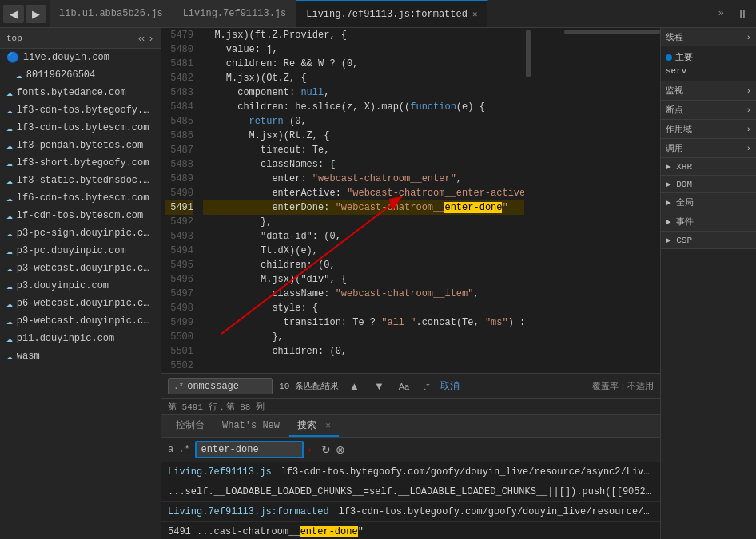  Describe the element at coordinates (80, 303) in the screenshot. I see `sidebar-item-p6: ☁ p6-webcast.douyinpic.cor` at that location.